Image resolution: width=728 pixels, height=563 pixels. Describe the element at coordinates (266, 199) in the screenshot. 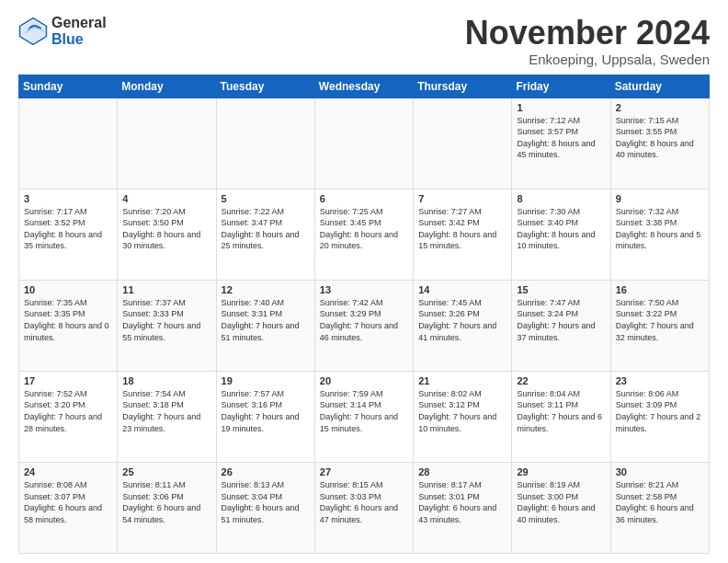

I see `day-number: 5` at that location.